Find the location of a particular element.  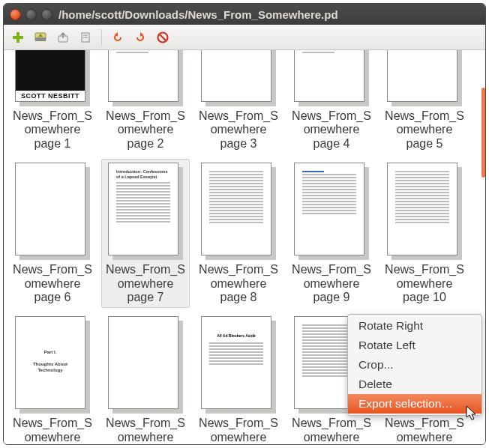

page-thumbnail: Part I.Thoughts About Technology News_Fr… is located at coordinates (52, 378).